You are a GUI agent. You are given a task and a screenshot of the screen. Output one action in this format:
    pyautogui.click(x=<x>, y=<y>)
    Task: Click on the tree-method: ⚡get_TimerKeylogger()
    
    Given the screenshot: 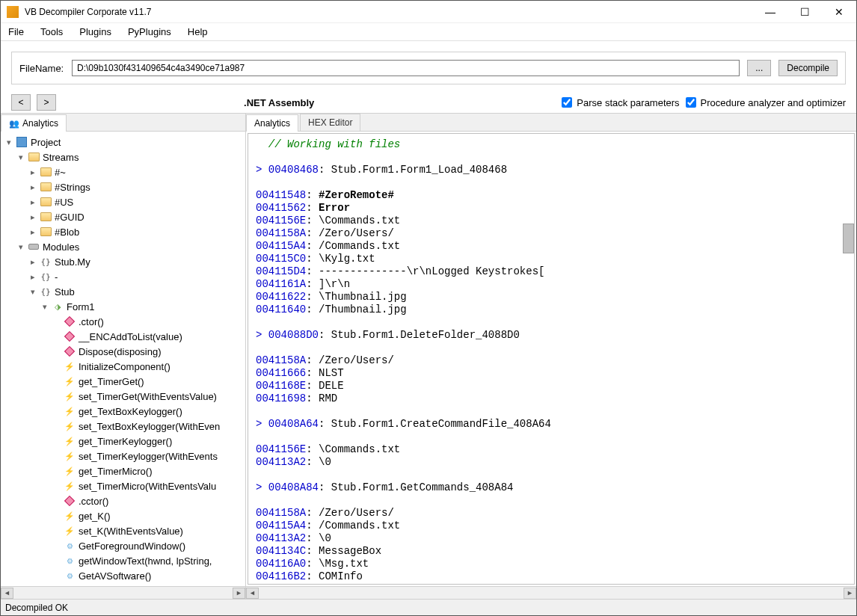 What is the action you would take?
    pyautogui.click(x=123, y=441)
    